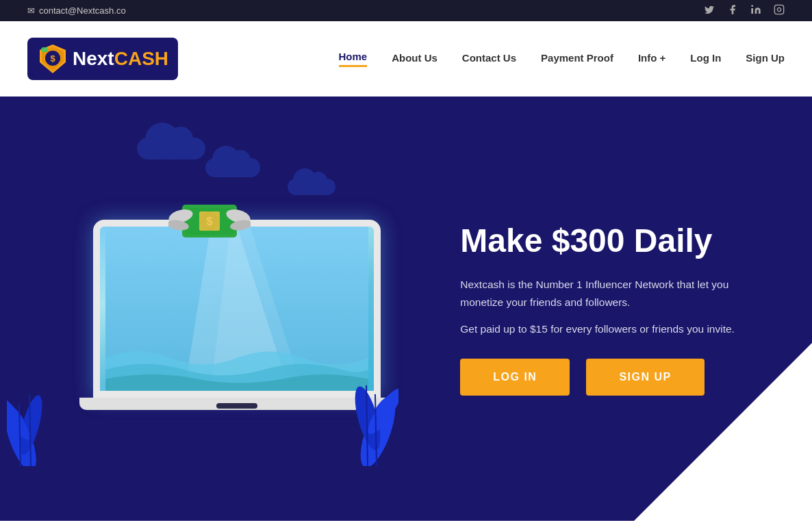  Describe the element at coordinates (577, 59) in the screenshot. I see `nav-payment-proof: Payment Proof` at that location.